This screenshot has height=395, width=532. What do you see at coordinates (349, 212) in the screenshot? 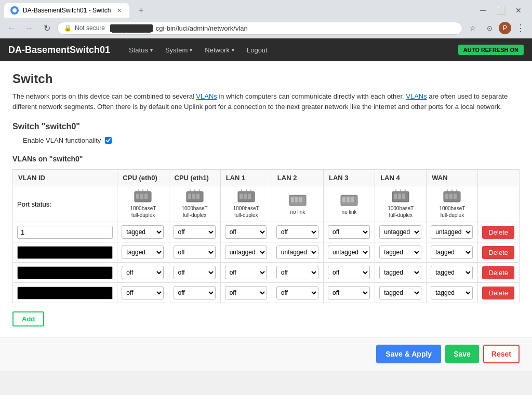
I see `port-status-text-lan3: no link` at bounding box center [349, 212].